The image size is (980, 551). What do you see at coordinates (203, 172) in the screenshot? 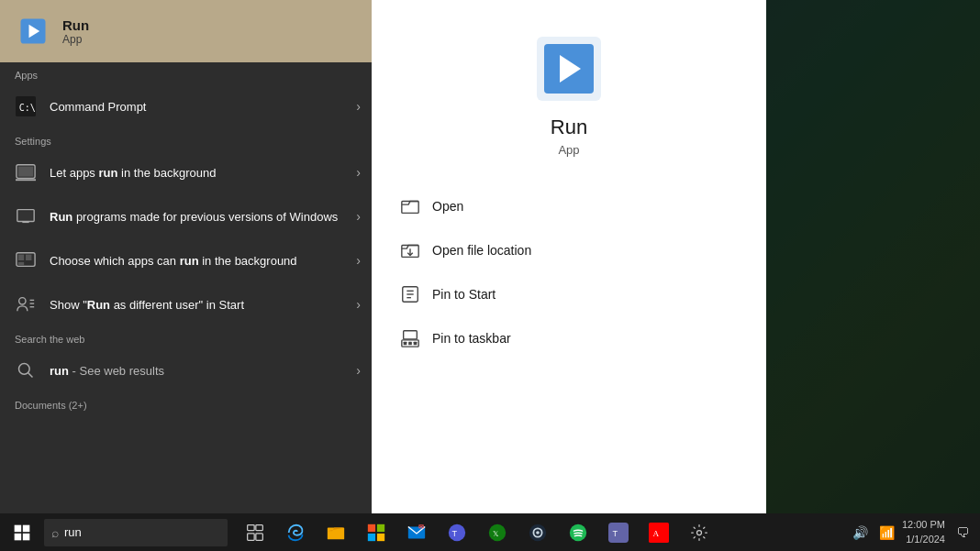
I see `background-setting-content: Let apps run in the background` at bounding box center [203, 172].